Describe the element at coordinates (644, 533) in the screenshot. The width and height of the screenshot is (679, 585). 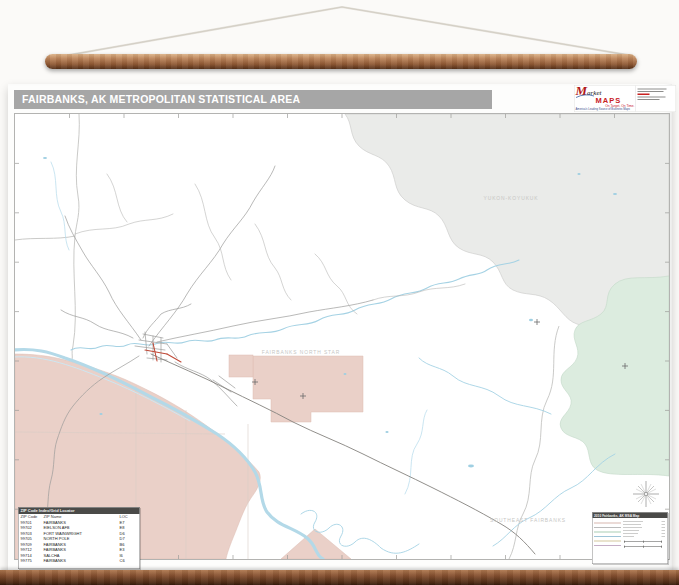
I see `legend-stats` at that location.